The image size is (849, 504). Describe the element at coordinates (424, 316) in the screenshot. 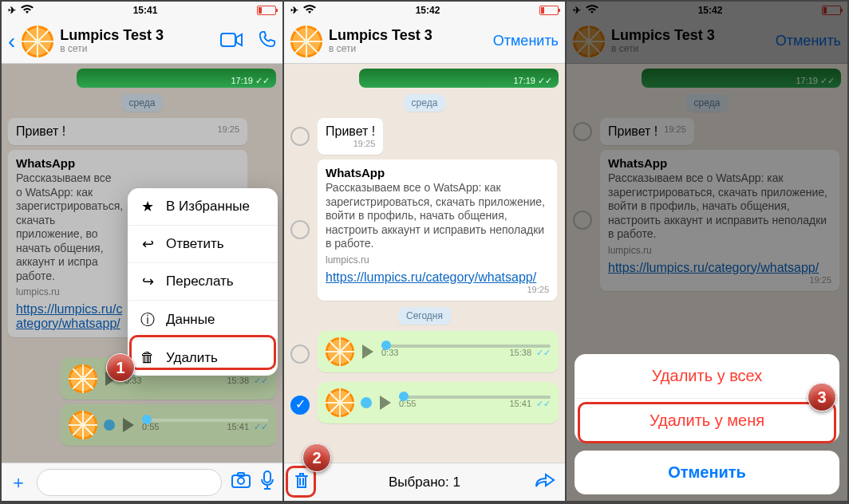

I see `date-separator: Сегодня` at that location.